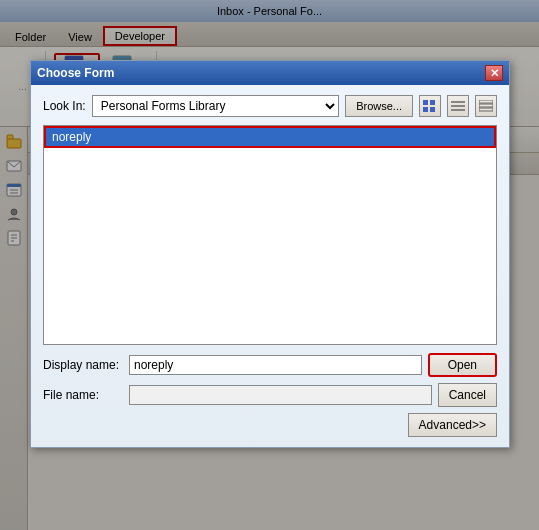  Describe the element at coordinates (379, 106) in the screenshot. I see `browse-button: Browse...` at that location.